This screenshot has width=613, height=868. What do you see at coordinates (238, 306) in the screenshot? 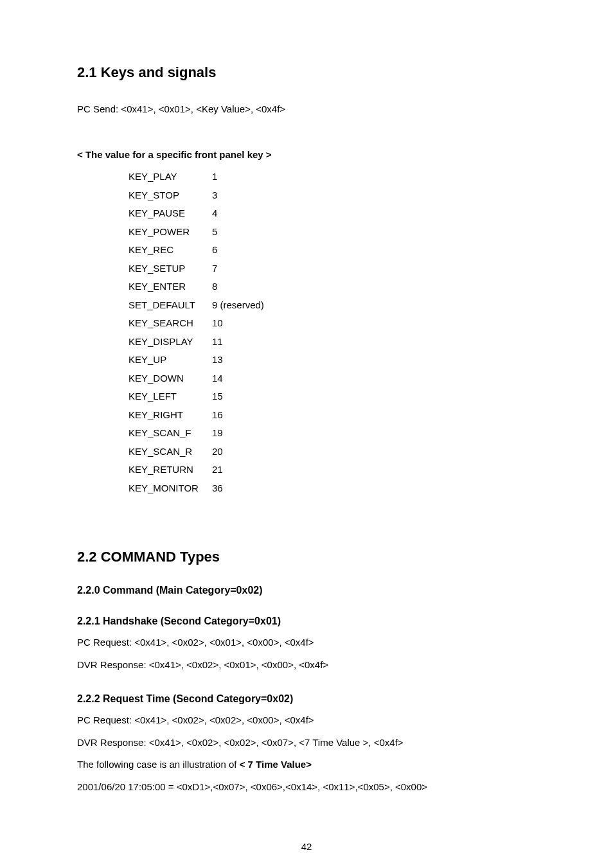
I see `key-value: 9 (reserved)` at bounding box center [238, 306].